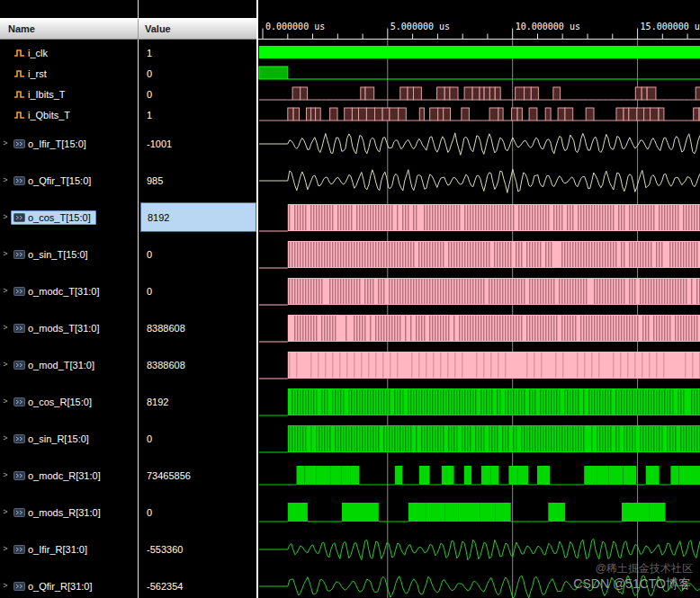 Image resolution: width=700 pixels, height=598 pixels. Describe the element at coordinates (198, 549) in the screenshot. I see `signal-value: -553360` at that location.